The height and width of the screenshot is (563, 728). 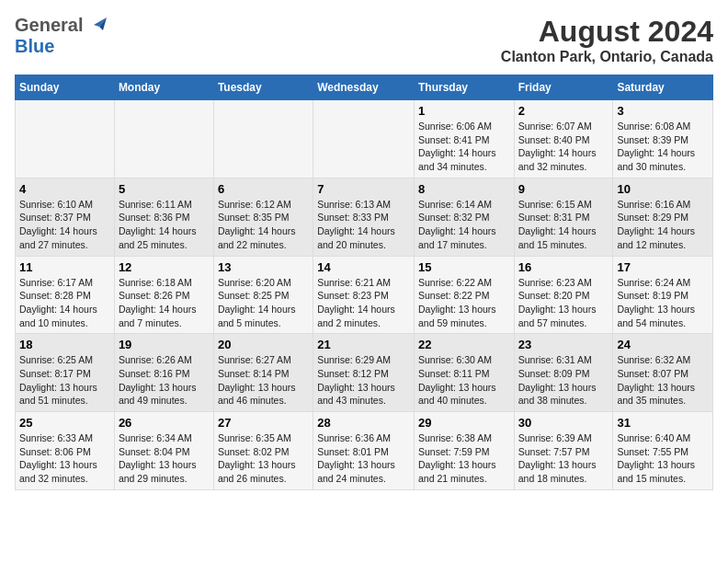 What do you see at coordinates (64, 423) in the screenshot?
I see `day-number: 25` at bounding box center [64, 423].